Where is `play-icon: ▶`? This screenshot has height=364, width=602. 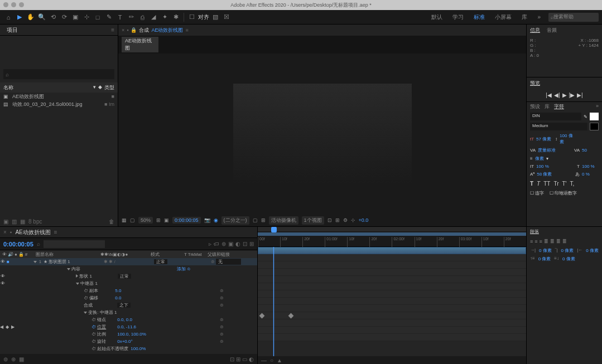
play-icon: ▶ is located at coordinates (565, 95).